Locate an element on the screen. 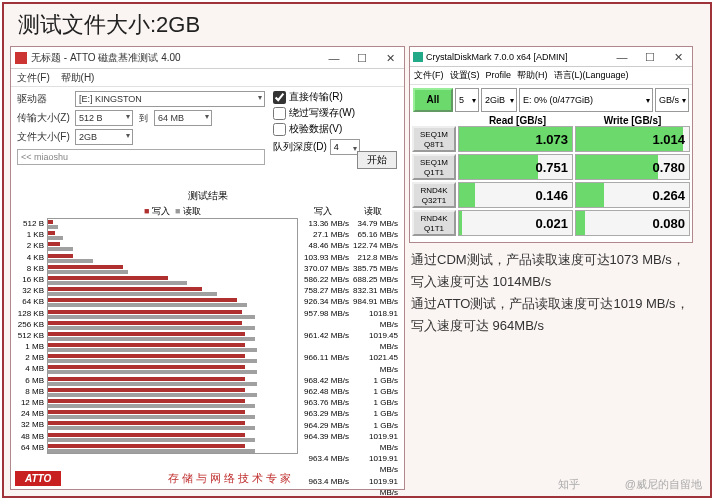 This screenshot has width=714, height=500. xfer-label: 传输大小(Z) is located at coordinates (46, 118).